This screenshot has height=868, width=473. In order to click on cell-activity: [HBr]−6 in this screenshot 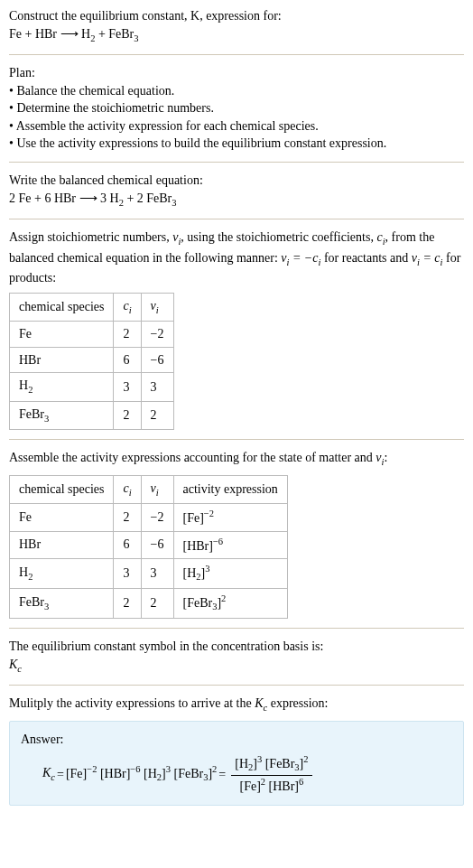, I will do `click(230, 545)`.